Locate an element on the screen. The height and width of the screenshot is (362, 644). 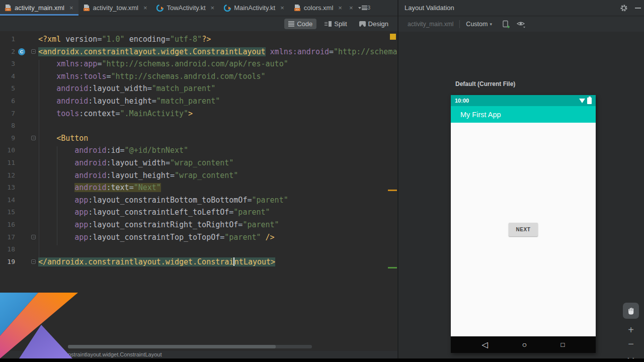
hidden-tabs-dropdown: 3 is located at coordinates (364, 8).